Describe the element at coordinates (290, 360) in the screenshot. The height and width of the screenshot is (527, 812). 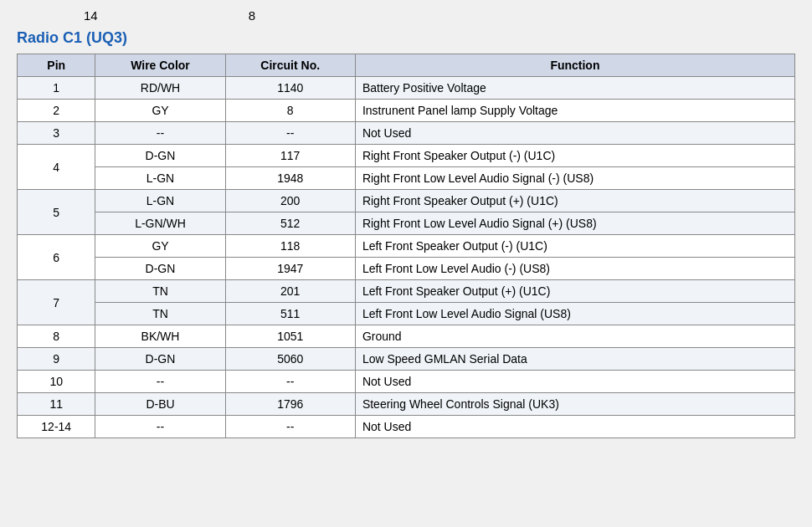
I see `cell-circuit: 5060` at that location.